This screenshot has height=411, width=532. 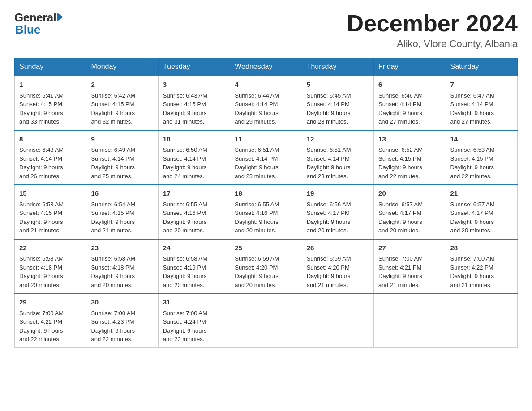 What do you see at coordinates (266, 67) in the screenshot?
I see `col-wednesday: Wednesday` at bounding box center [266, 67].